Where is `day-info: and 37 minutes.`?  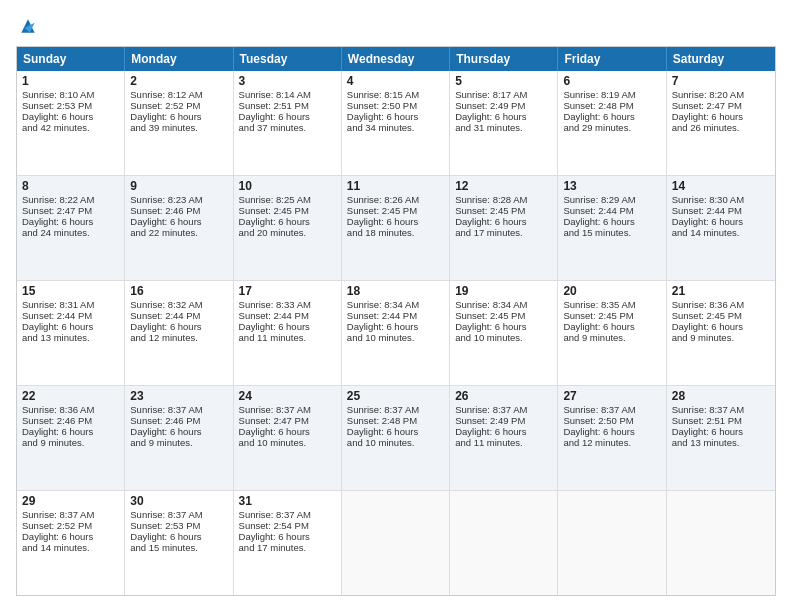 day-info: and 37 minutes. is located at coordinates (288, 128).